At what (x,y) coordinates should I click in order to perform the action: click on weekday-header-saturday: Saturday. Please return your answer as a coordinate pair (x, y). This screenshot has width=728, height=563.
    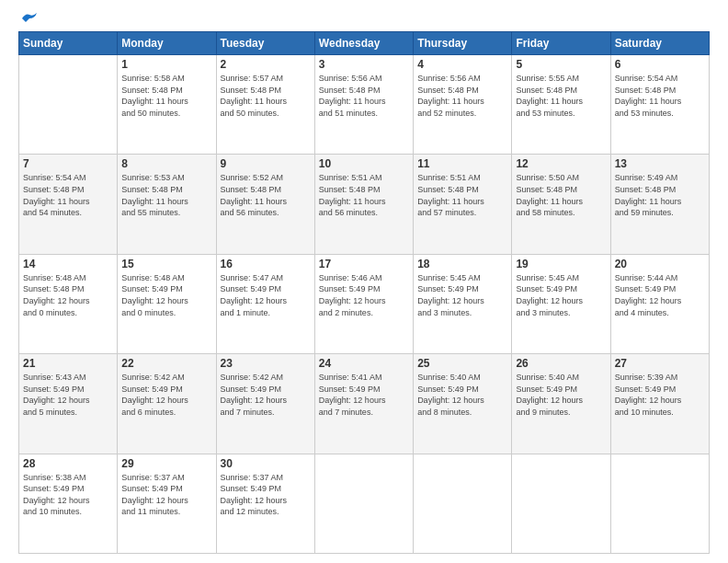
    Looking at the image, I should click on (660, 44).